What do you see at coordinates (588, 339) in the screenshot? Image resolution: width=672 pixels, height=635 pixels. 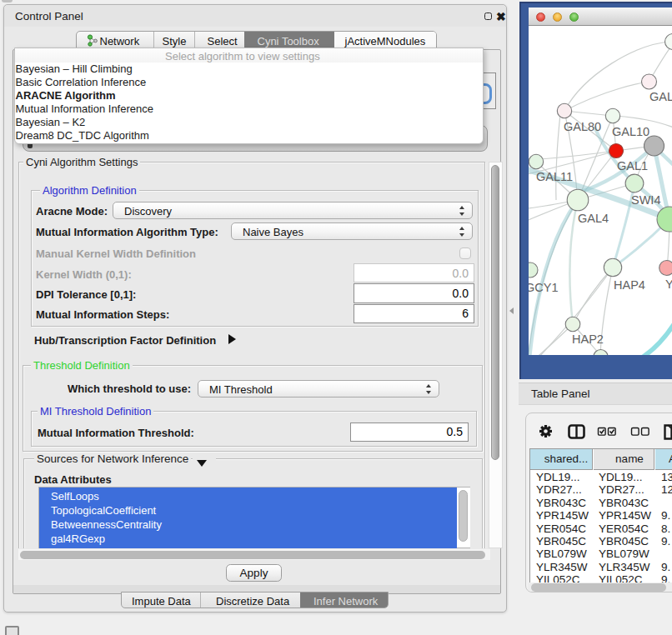 I see `svg-text: HAP2` at bounding box center [588, 339].